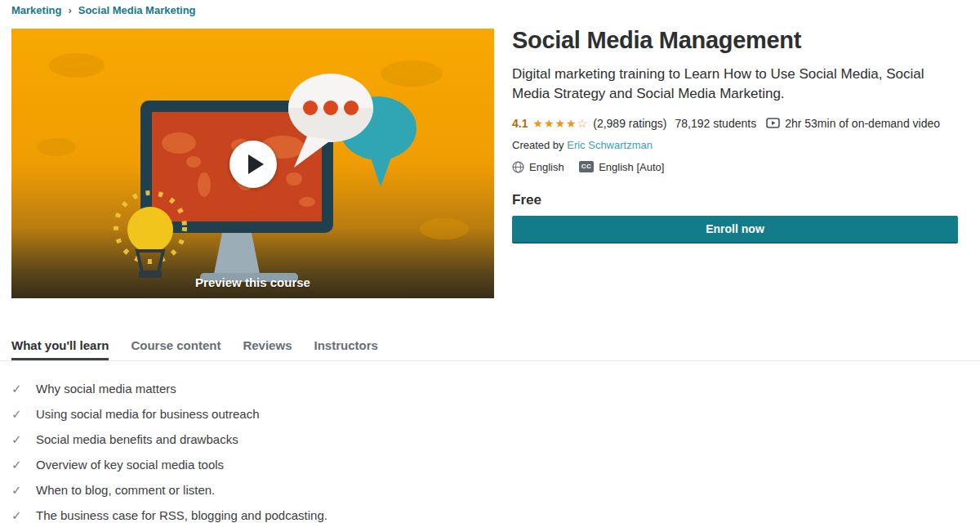 This screenshot has height=532, width=980. Describe the element at coordinates (104, 10) in the screenshot. I see `breadcrumb: Marketing › Social Media Marketing` at that location.